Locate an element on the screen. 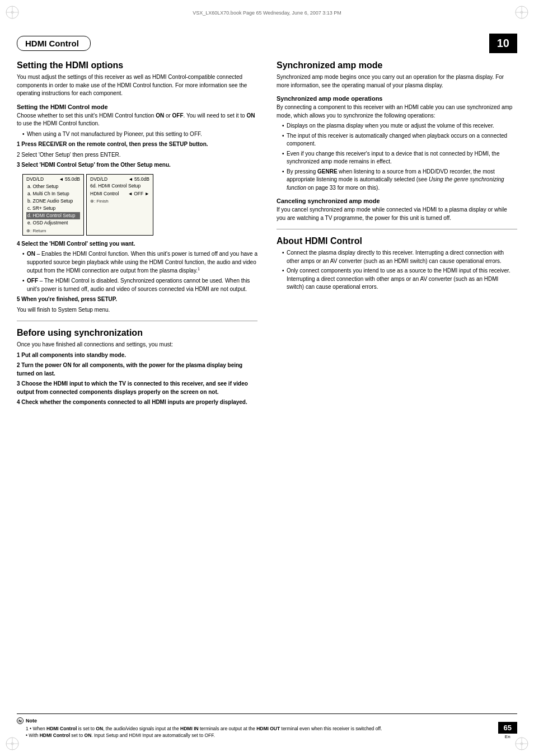 This screenshot has width=534, height=756. osd-item-1: b. ZONE Audio Setup is located at coordinates (53, 201).